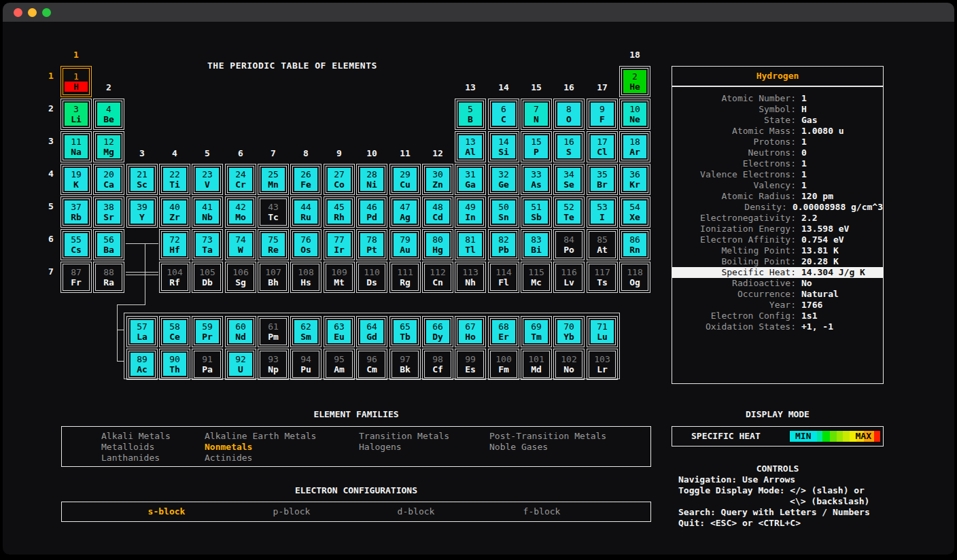 The image size is (957, 560). What do you see at coordinates (504, 114) in the screenshot?
I see `element-cell-C: 6C` at bounding box center [504, 114].